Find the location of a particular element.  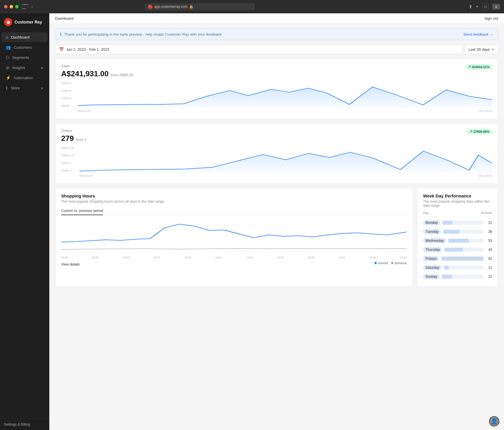

settings-billing-link: Settings & Billing is located at coordinates (17, 424).